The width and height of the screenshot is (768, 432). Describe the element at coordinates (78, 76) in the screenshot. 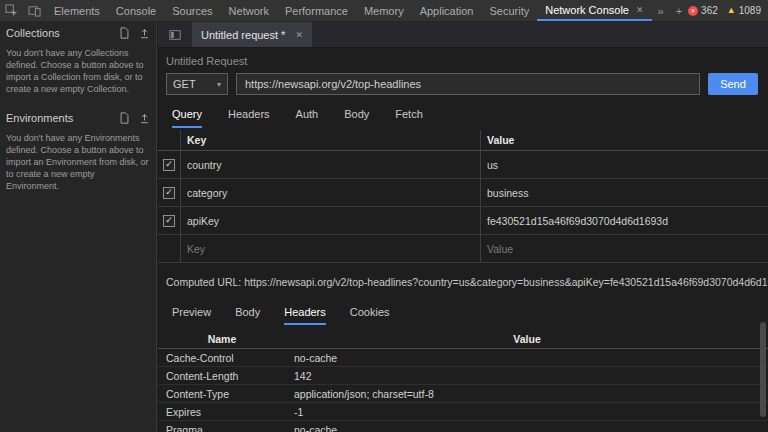

I see `collections-empty-text: You don't have any Collections defined. …` at that location.